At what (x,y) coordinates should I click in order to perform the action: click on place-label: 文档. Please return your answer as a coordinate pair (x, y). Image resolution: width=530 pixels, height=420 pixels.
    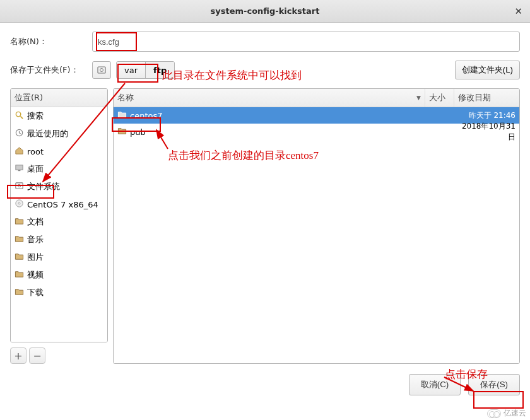
    Looking at the image, I should click on (35, 222).